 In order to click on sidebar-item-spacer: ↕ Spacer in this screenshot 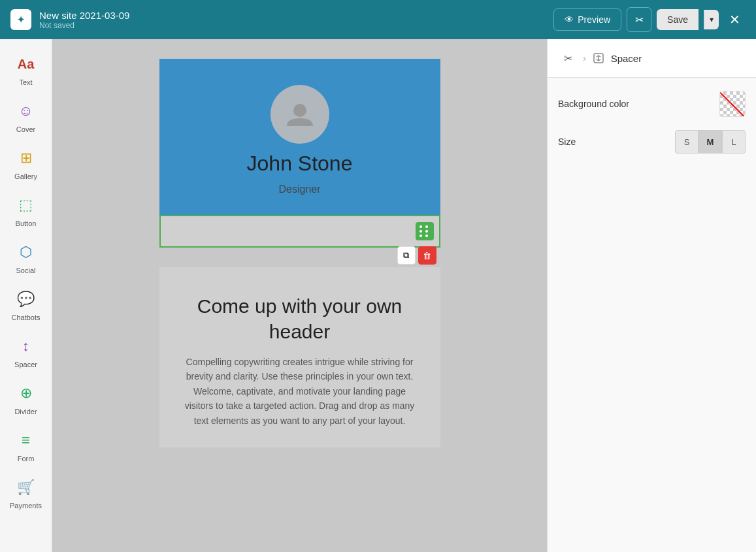, I will do `click(26, 351)`.